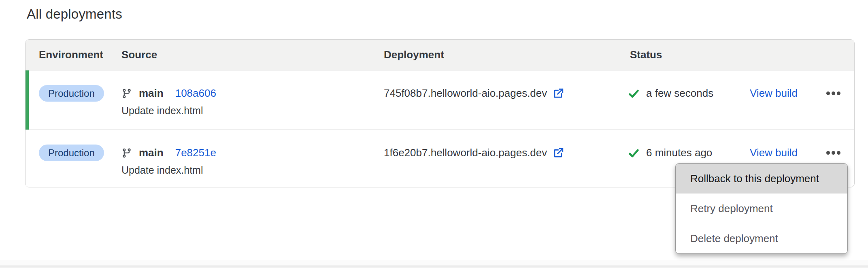 The width and height of the screenshot is (868, 268). I want to click on bottom-strip, so click(434, 267).